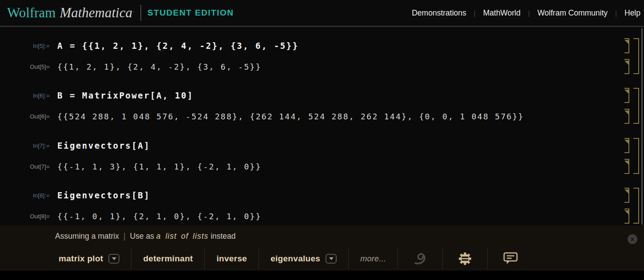 The height and width of the screenshot is (280, 644). Describe the element at coordinates (502, 13) in the screenshot. I see `nav-link-mathworld: MathWorld` at that location.